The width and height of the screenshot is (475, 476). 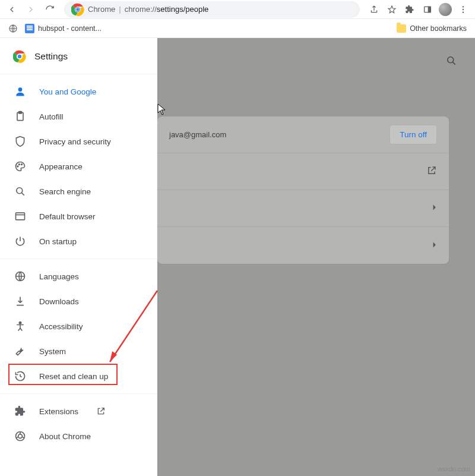 What do you see at coordinates (78, 56) in the screenshot?
I see `sidebar-header: Settings` at bounding box center [78, 56].